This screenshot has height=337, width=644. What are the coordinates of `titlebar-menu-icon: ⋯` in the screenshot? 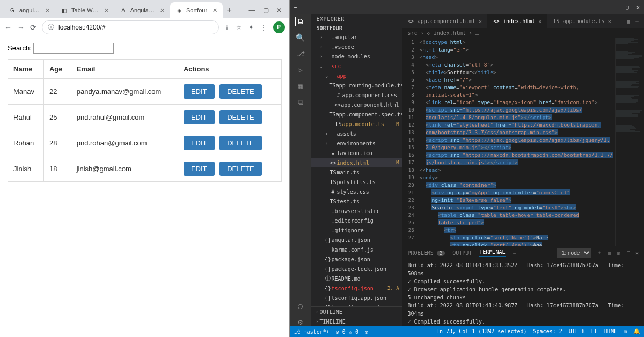 It's located at (296, 8).